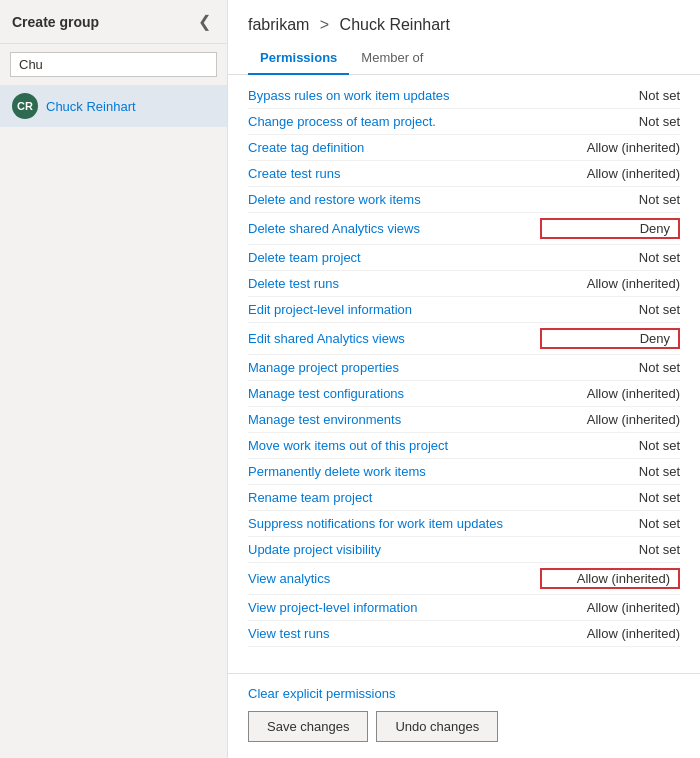 This screenshot has height=758, width=700. What do you see at coordinates (394, 446) in the screenshot?
I see `permission-name: Move work items out of this project` at bounding box center [394, 446].